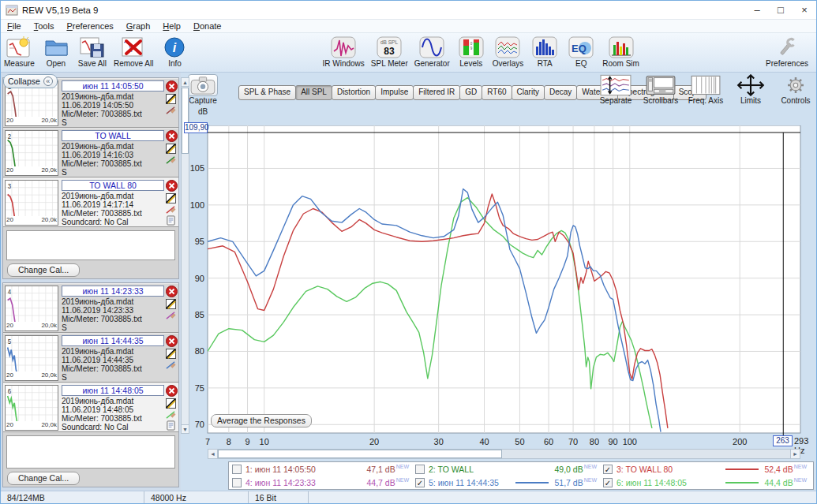 The height and width of the screenshot is (504, 817). I want to click on legend-label: 3: TO WALL 80, so click(669, 469).